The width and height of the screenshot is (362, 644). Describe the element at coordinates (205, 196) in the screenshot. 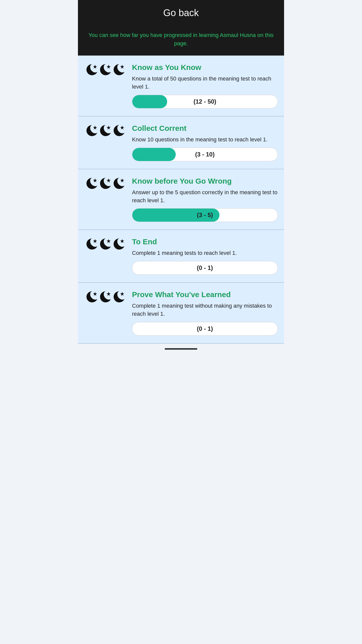

I see `achievement-desc-know-before-you-go-wrong: Answer up to the 5 question correctly in…` at that location.